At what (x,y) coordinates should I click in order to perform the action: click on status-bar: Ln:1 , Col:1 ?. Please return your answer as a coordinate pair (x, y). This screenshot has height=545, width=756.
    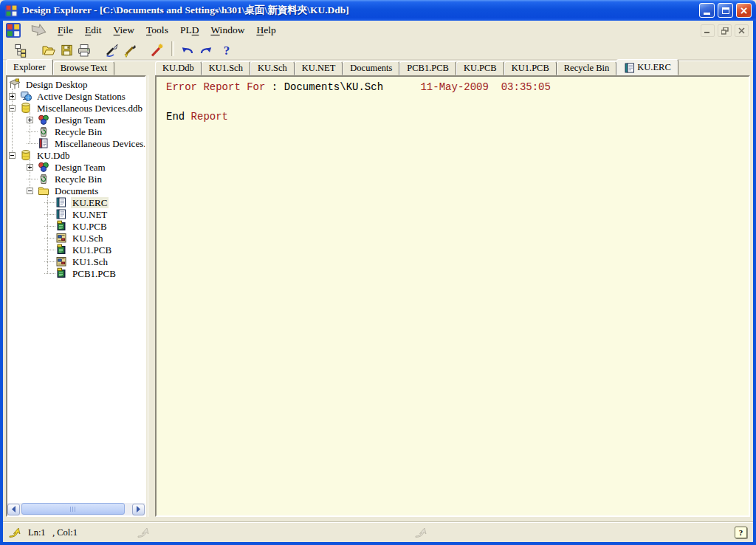
    Looking at the image, I should click on (378, 532).